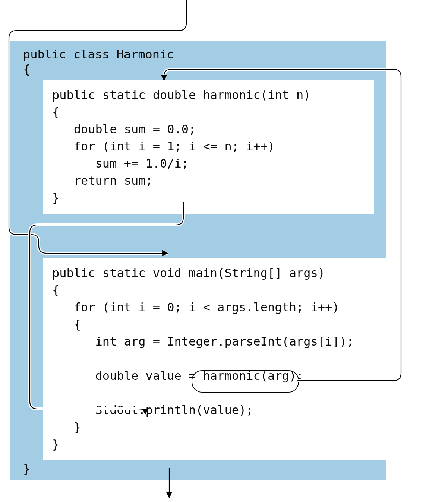 The height and width of the screenshot is (502, 448). Describe the element at coordinates (98, 62) in the screenshot. I see `class-declaration: public class Harmonic {` at that location.